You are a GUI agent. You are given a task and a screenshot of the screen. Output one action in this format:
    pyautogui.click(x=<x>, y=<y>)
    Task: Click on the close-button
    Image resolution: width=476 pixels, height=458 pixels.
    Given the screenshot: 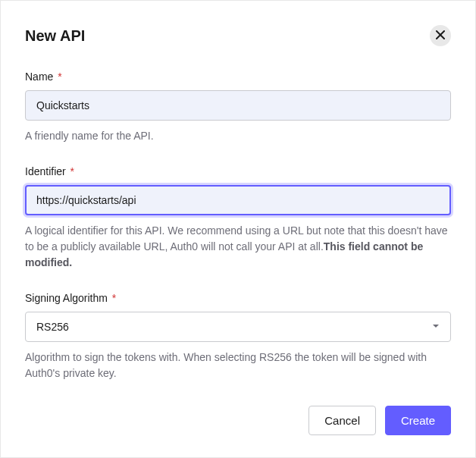 What is the action you would take?
    pyautogui.click(x=440, y=36)
    